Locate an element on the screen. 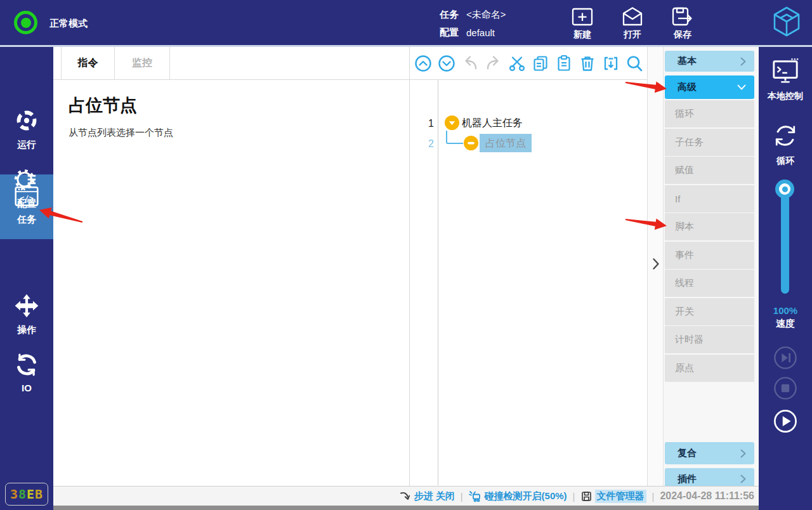 This screenshot has height=510, width=812. play-button is located at coordinates (785, 421).